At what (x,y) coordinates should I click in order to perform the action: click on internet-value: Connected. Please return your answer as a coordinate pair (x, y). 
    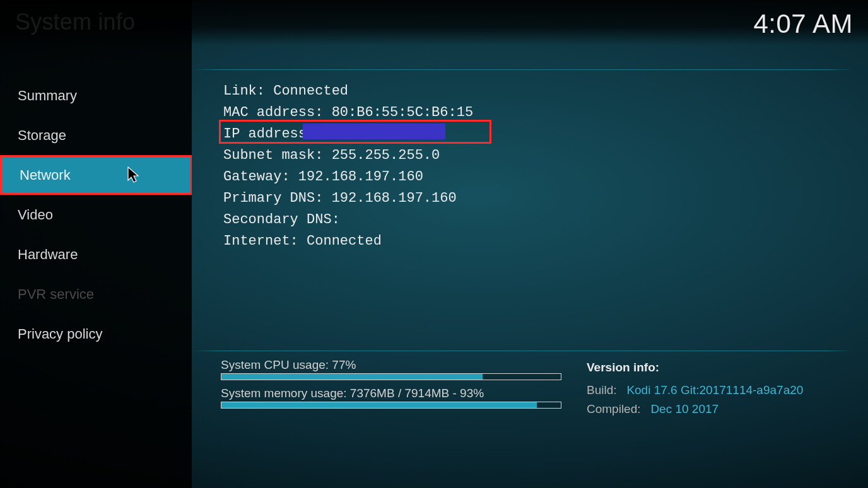
    Looking at the image, I should click on (344, 241).